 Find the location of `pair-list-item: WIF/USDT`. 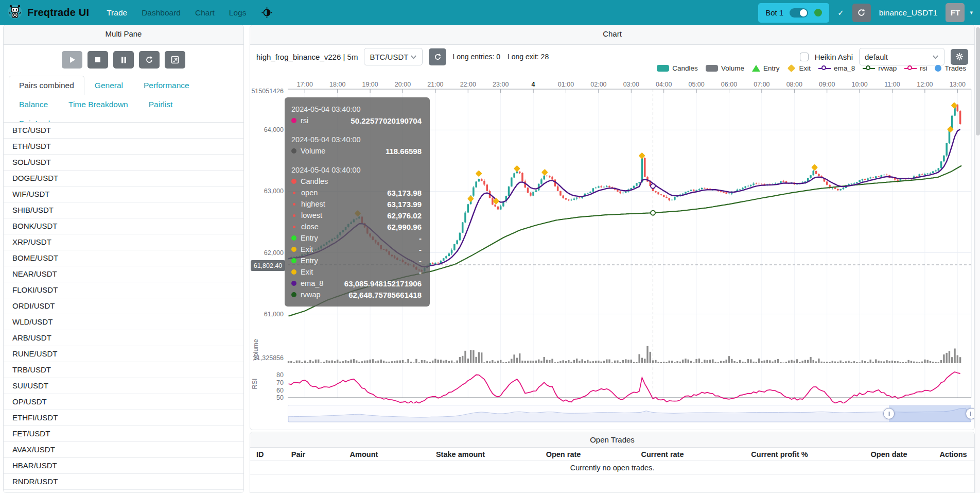

pair-list-item: WIF/USDT is located at coordinates (124, 195).